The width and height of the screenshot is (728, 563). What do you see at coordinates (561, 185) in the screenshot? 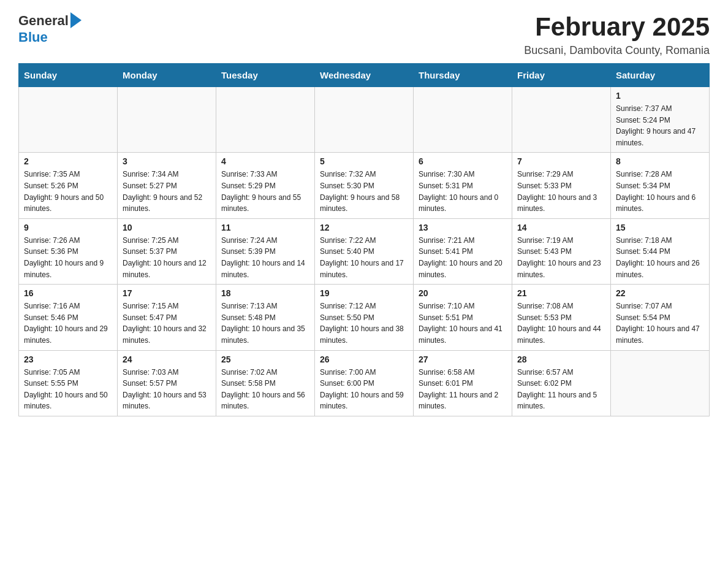
I see `calendar-day-cell: 7Sunrise: 7:29 AM Sunset: 5:33 PM Daylig…` at bounding box center [561, 185].